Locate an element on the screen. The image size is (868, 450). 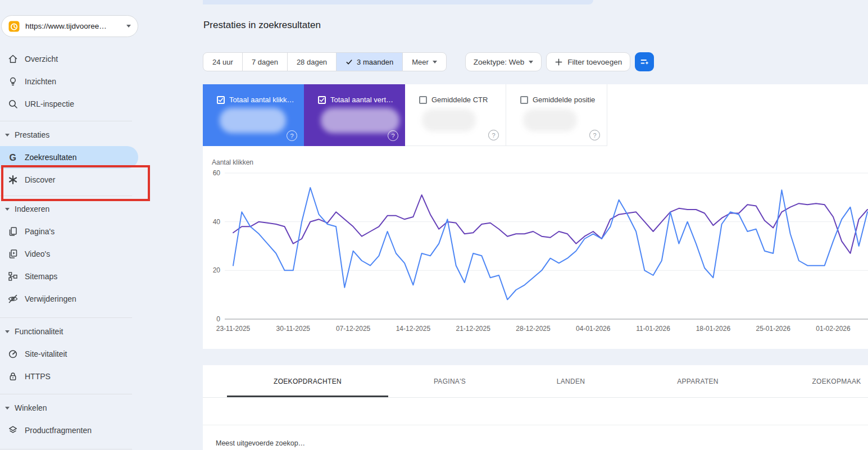
svg-text: 0 is located at coordinates (218, 319).